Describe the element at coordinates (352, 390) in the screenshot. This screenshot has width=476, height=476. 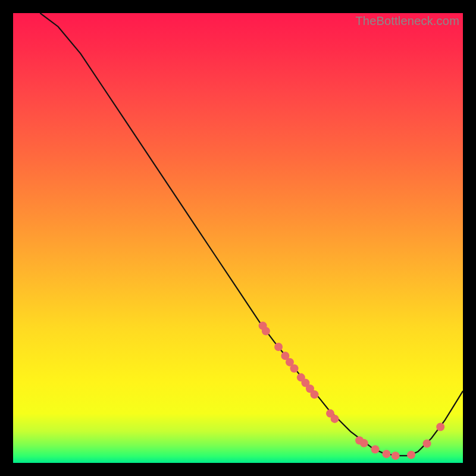
I see `data-markers` at that location.